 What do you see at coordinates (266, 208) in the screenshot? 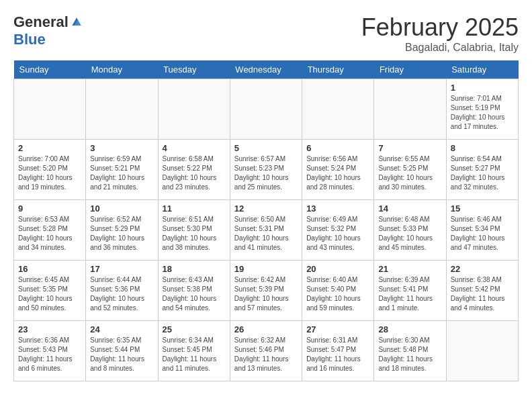
I see `day-number: 12` at bounding box center [266, 208].